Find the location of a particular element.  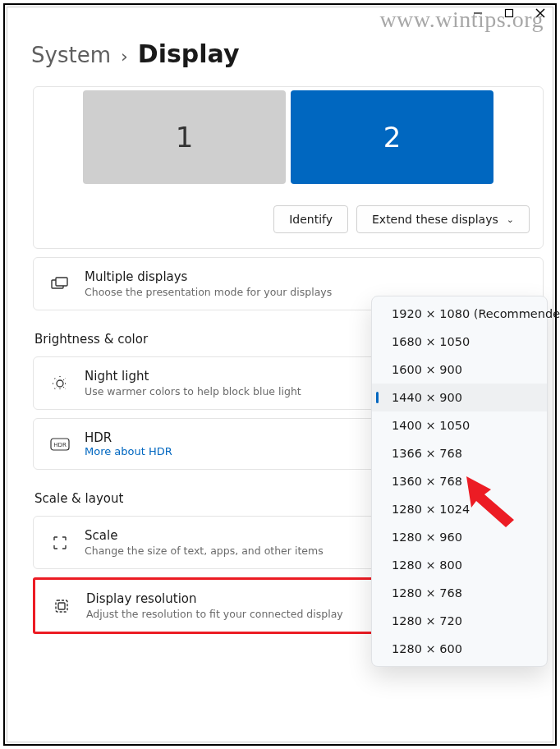

page-title: Display is located at coordinates (189, 54).